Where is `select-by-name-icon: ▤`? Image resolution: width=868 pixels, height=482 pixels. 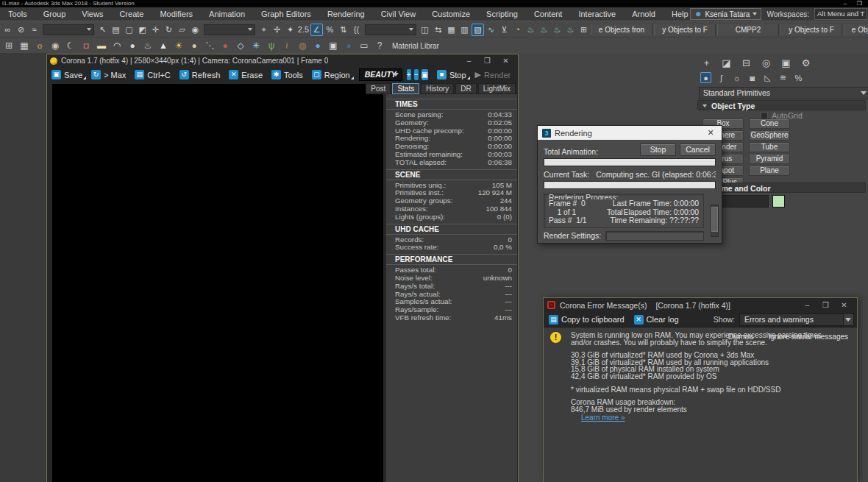 select-by-name-icon: ▤ is located at coordinates (116, 29).